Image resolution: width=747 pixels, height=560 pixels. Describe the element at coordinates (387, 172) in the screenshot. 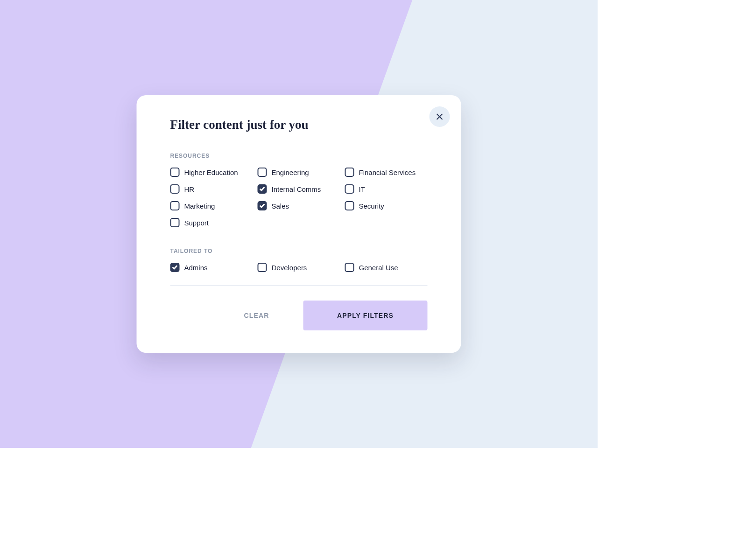

I see `resource-item-financial-services: Financial Services` at that location.